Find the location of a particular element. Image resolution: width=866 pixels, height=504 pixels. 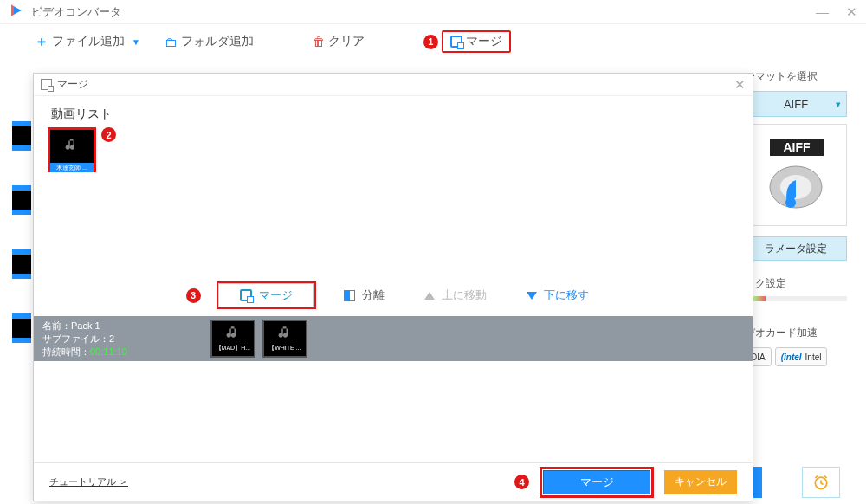

merge-action-button: マージ is located at coordinates (267, 295).